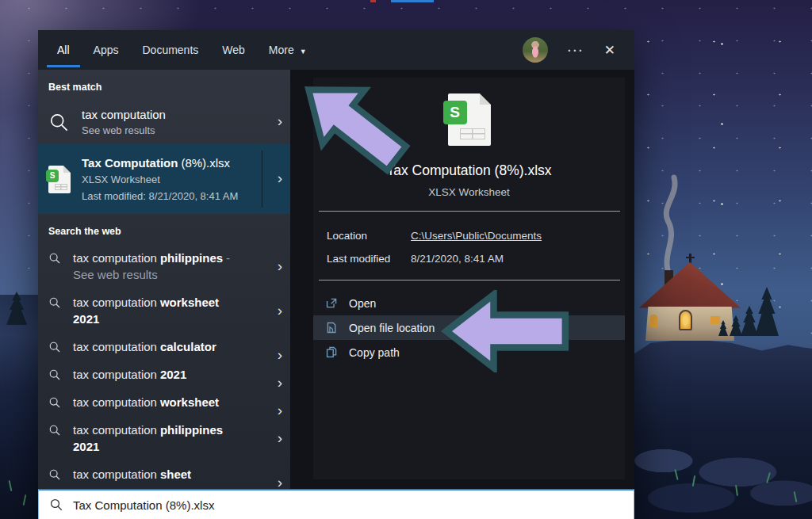 The image size is (812, 519). What do you see at coordinates (164, 179) in the screenshot?
I see `best-match-file-result: S Tax Computation(8%).xlsx XLSX Workshee…` at bounding box center [164, 179].